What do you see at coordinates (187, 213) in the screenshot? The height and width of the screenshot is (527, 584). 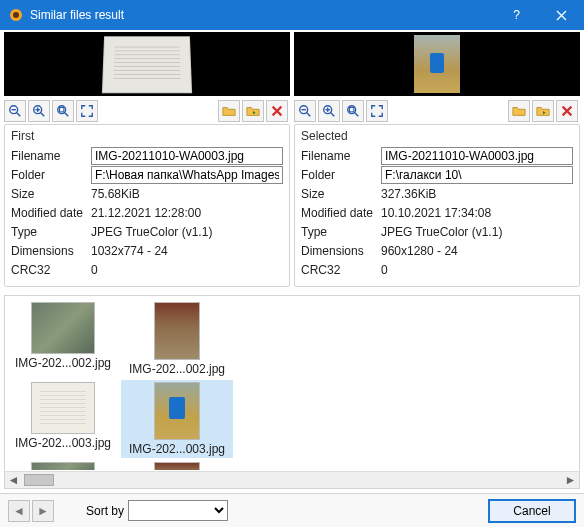 I see `modified-value: 21.12.2021 12:28:00` at bounding box center [187, 213].